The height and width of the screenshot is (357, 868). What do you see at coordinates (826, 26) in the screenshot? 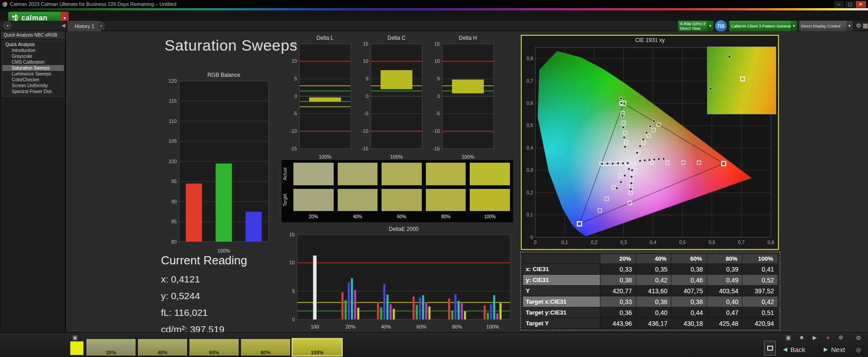
I see `display-control-dropdown: Direct Display Control ▾` at bounding box center [826, 26].